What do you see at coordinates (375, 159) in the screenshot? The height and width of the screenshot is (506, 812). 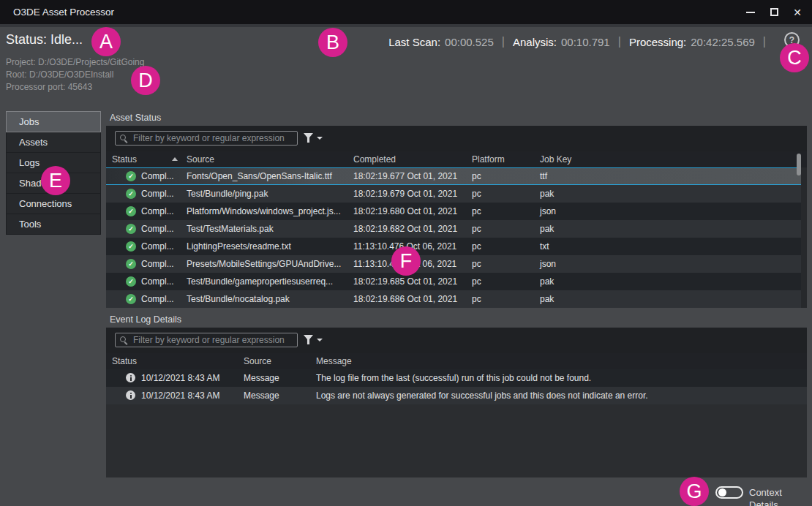 I see `column-header-completed: Completed` at bounding box center [375, 159].